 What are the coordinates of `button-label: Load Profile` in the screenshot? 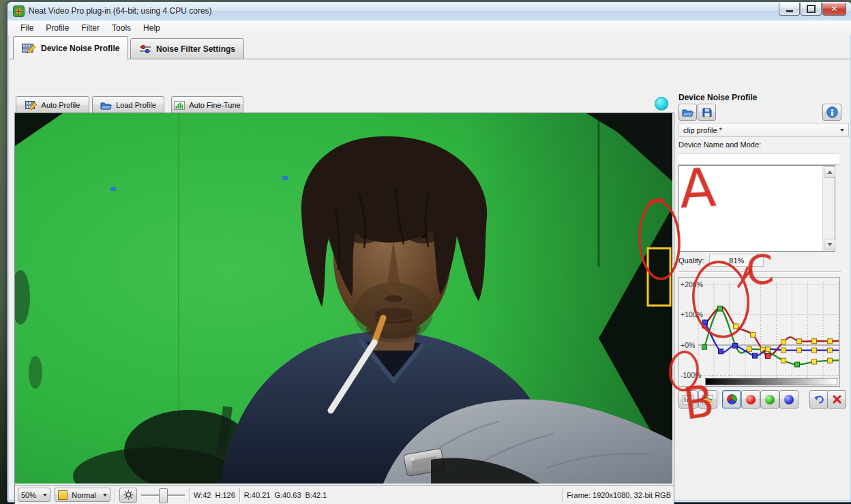 It's located at (136, 105).